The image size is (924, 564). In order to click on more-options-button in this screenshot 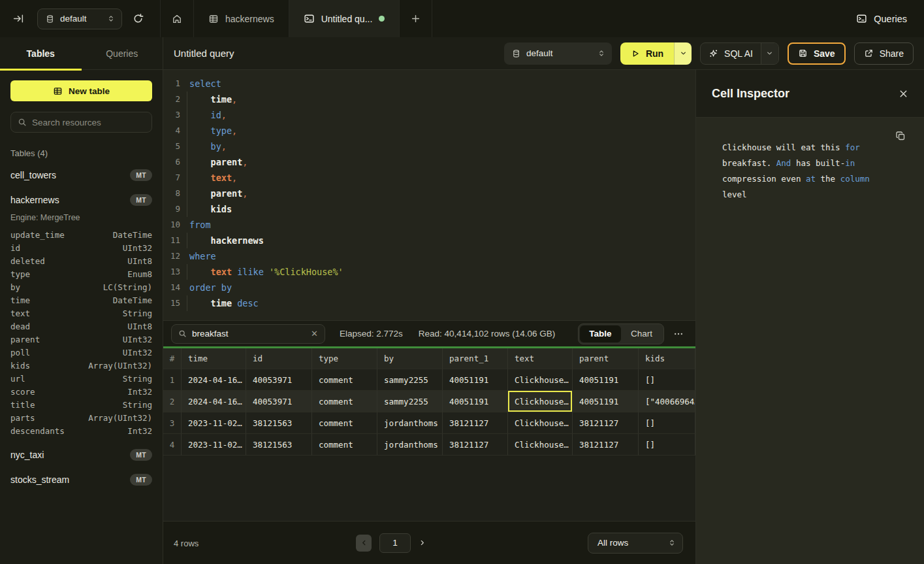, I will do `click(678, 334)`.